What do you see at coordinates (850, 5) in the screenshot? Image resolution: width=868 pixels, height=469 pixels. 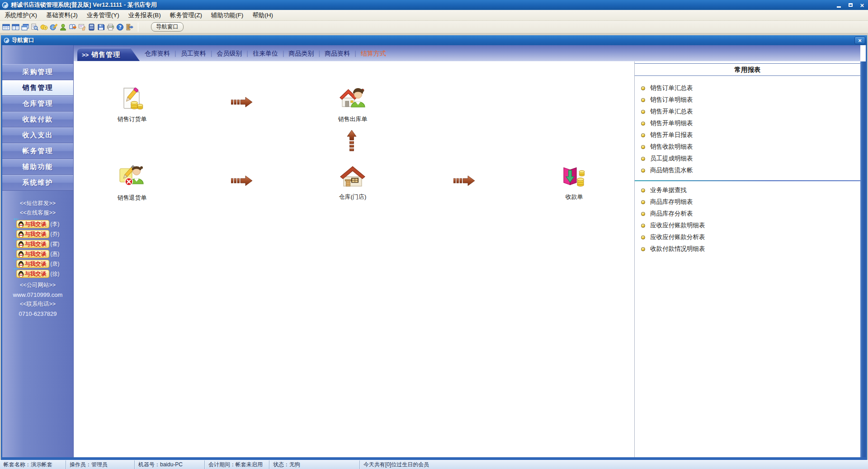 I see `maximize-button` at bounding box center [850, 5].